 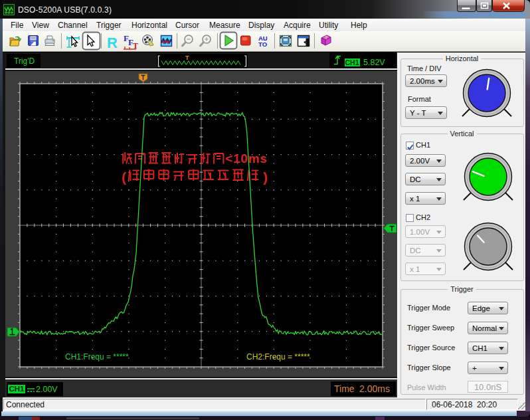 What do you see at coordinates (263, 44) in the screenshot?
I see `svg-text: TO` at bounding box center [263, 44].